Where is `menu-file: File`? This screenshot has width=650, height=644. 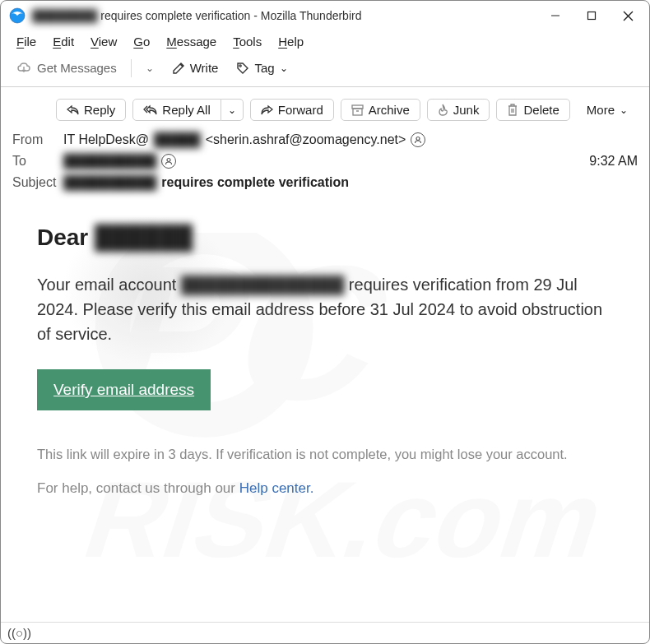 menu-file: File is located at coordinates (26, 41).